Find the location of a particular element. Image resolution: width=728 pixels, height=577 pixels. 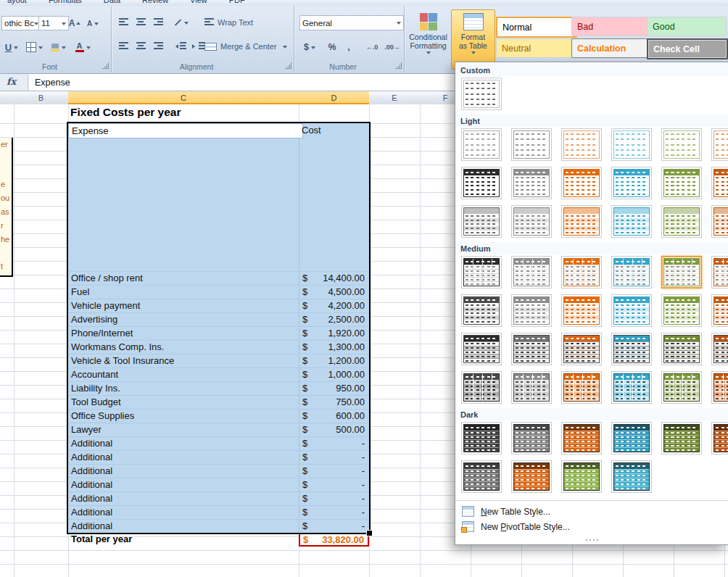

align-bottom-button is located at coordinates (158, 22).